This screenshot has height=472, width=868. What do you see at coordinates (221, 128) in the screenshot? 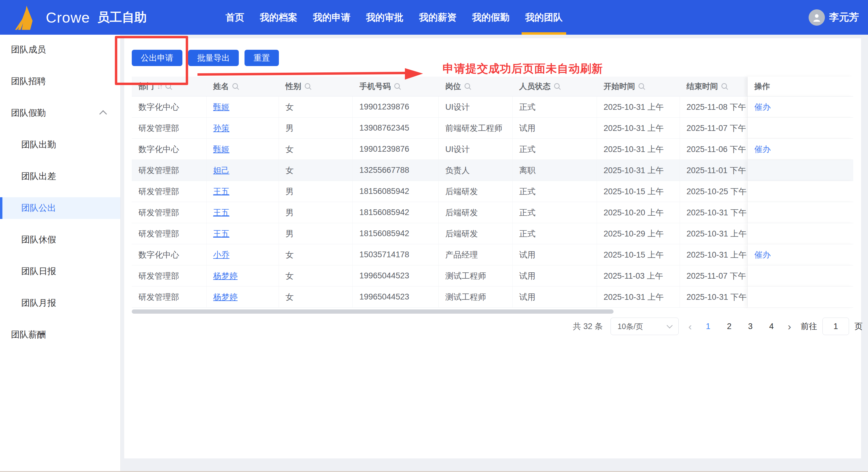
I see `employee-name-link: 孙策` at bounding box center [221, 128].